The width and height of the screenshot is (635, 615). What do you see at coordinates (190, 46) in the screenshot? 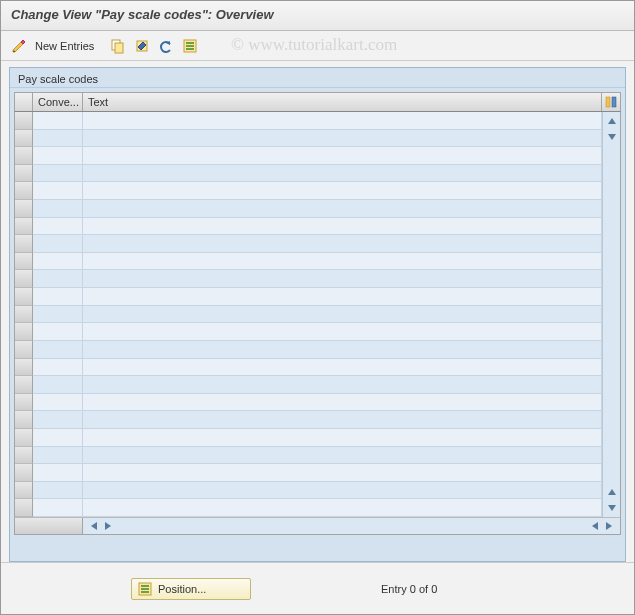
I see `select-all-icon` at bounding box center [190, 46].